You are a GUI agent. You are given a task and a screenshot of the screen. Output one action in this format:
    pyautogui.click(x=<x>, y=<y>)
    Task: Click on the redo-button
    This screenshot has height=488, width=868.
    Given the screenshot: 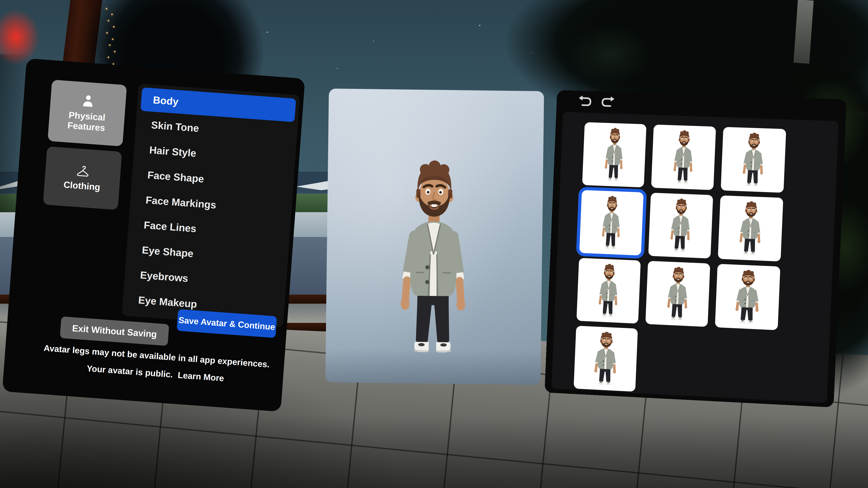 What is the action you would take?
    pyautogui.click(x=608, y=101)
    